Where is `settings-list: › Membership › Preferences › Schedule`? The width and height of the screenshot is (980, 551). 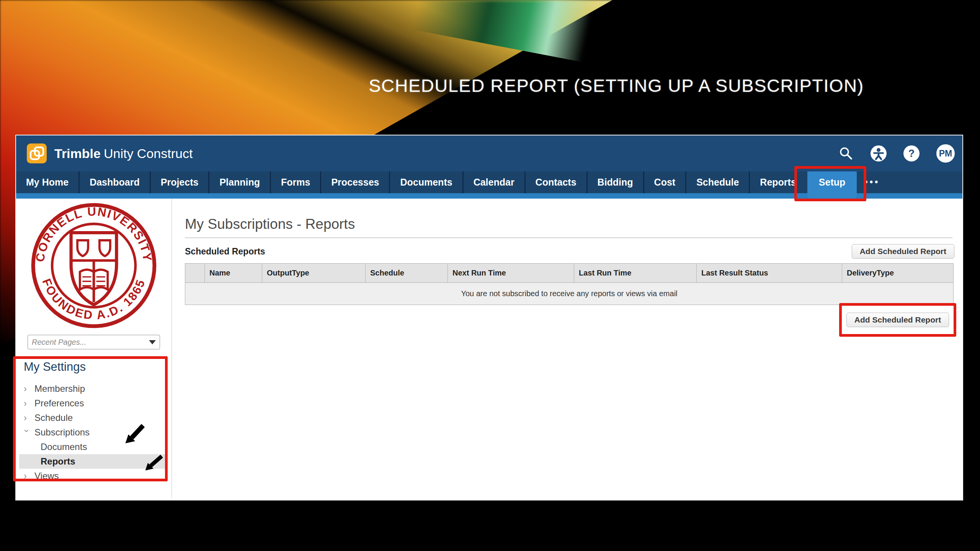
settings-list: › Membership › Preferences › Schedule is located at coordinates (98, 432).